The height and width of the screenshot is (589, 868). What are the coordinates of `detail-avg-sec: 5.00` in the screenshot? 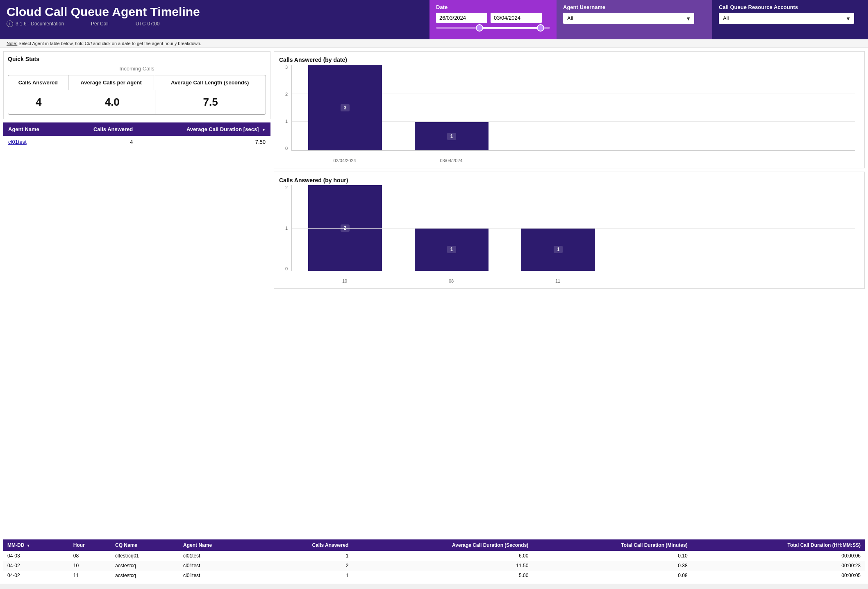 It's located at (443, 575).